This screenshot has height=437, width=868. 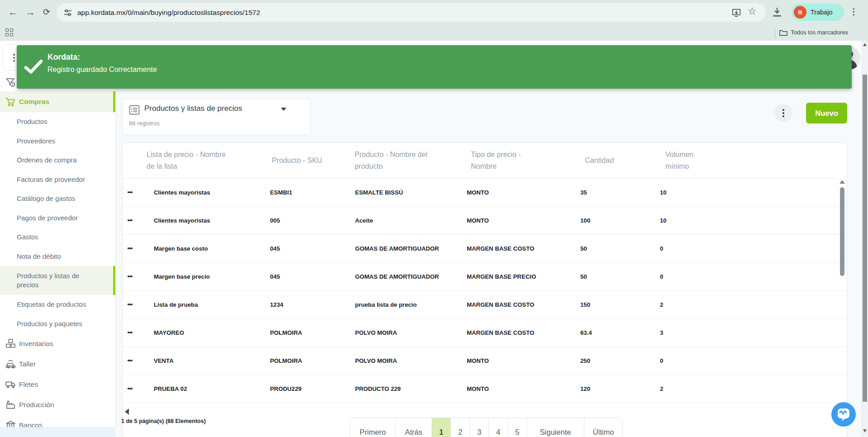 What do you see at coordinates (310, 161) in the screenshot?
I see `column-header: Producto - SKU` at bounding box center [310, 161].